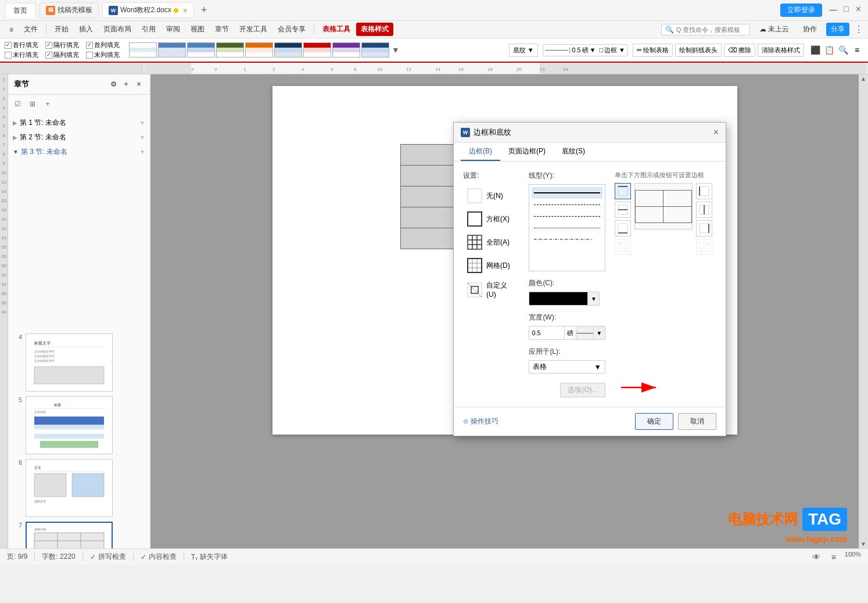 The image size is (868, 603). What do you see at coordinates (857, 50) in the screenshot?
I see `tool-icon-4: ≡` at bounding box center [857, 50].